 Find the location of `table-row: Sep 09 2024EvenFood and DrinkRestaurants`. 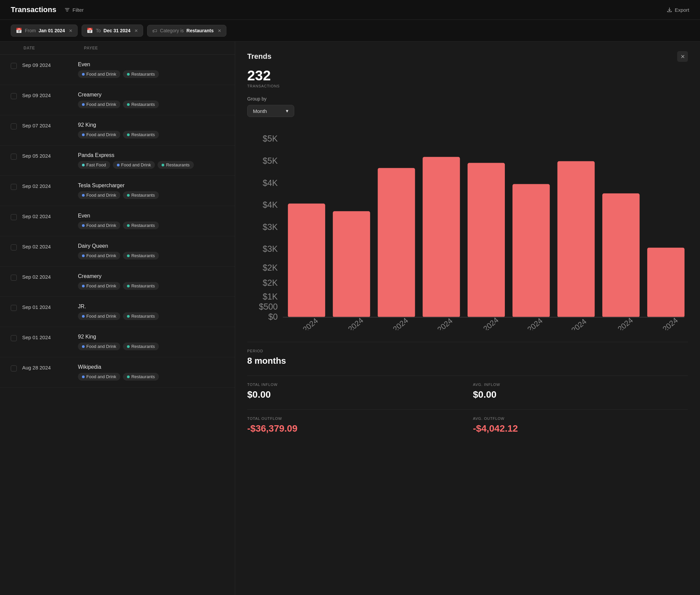

table-row: Sep 09 2024EvenFood and DrinkRestaurants is located at coordinates (117, 70).